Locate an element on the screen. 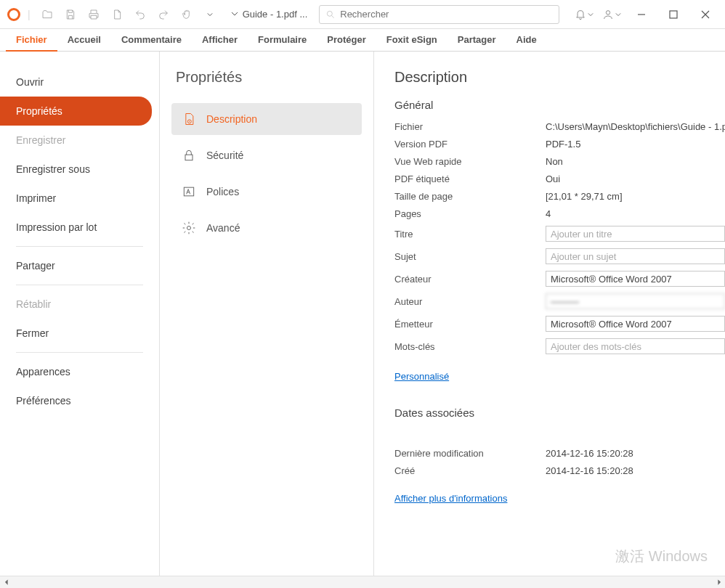  row-tagged: PDF étiqueté Oui is located at coordinates (559, 179).